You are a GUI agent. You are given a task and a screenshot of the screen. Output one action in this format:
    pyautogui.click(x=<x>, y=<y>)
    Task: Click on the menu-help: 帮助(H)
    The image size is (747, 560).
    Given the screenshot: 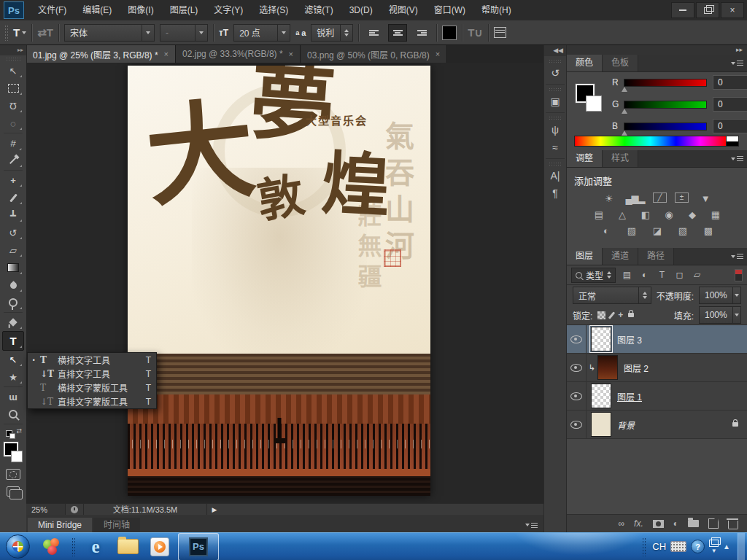 What is the action you would take?
    pyautogui.click(x=496, y=10)
    